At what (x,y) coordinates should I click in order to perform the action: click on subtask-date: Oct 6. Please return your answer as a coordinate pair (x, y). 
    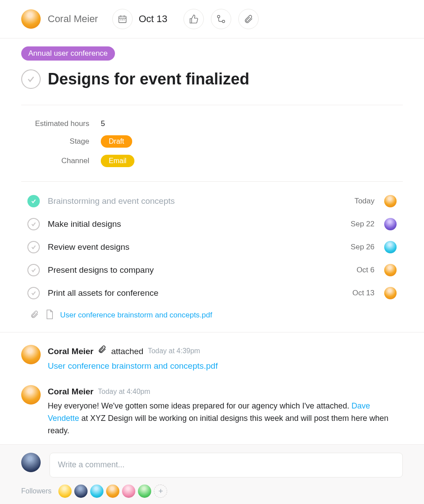
    Looking at the image, I should click on (365, 270).